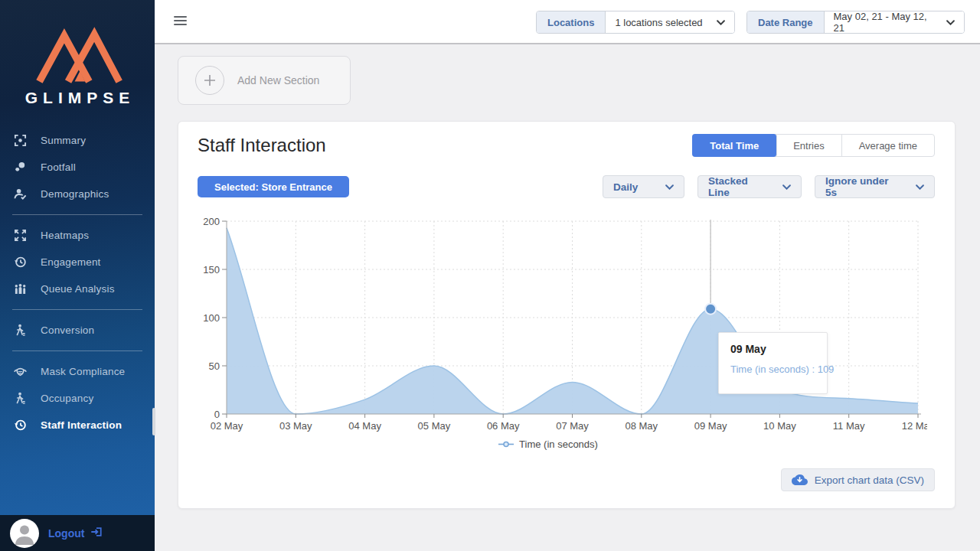 The image size is (980, 551). Describe the element at coordinates (364, 425) in the screenshot. I see `svg-text: 04 May` at that location.